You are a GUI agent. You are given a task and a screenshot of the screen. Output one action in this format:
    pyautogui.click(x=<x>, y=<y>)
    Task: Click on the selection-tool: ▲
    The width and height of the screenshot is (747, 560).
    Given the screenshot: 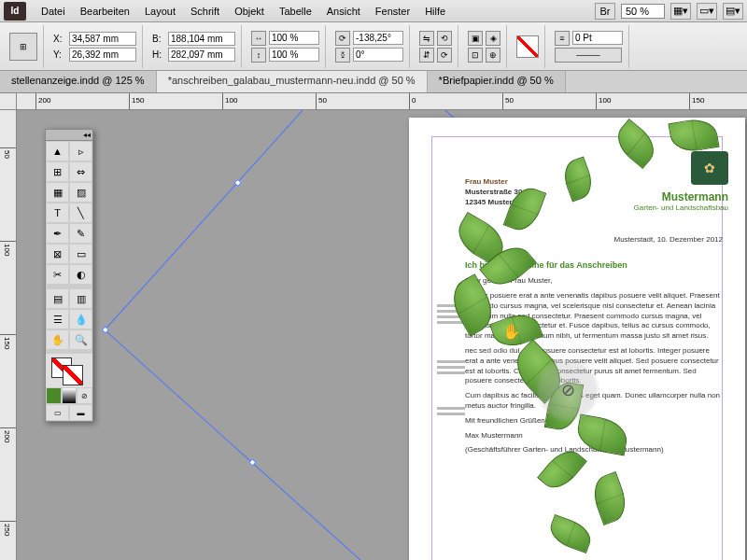 What is the action you would take?
    pyautogui.click(x=58, y=151)
    